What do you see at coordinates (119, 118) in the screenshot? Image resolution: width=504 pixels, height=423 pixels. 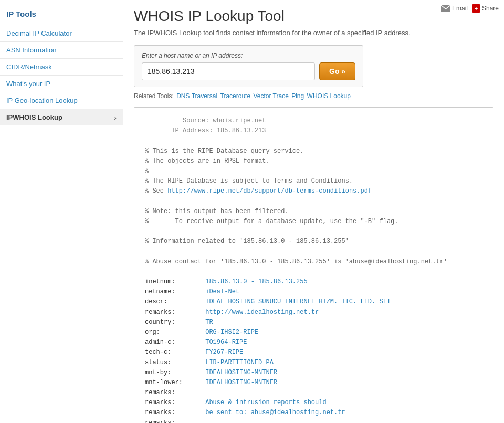 I see `chevron-right-icon: ›` at bounding box center [119, 118].